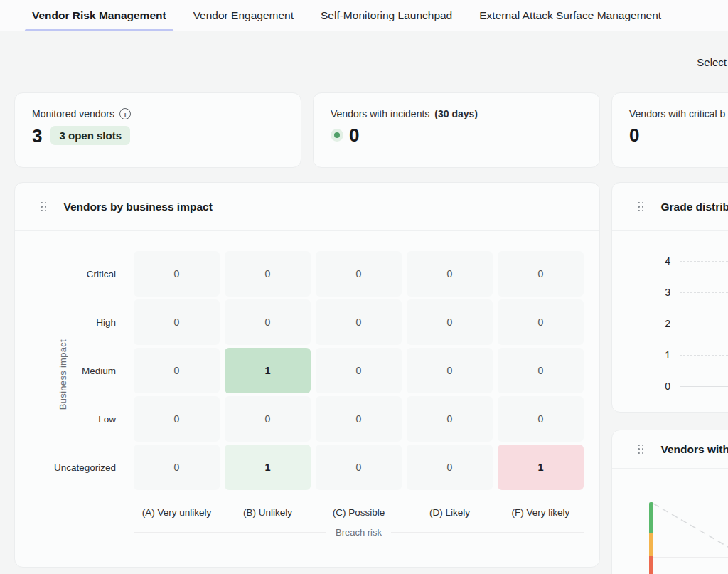 The height and width of the screenshot is (574, 728). Describe the element at coordinates (354, 135) in the screenshot. I see `vendors-with-incidents-value: 0` at that location.